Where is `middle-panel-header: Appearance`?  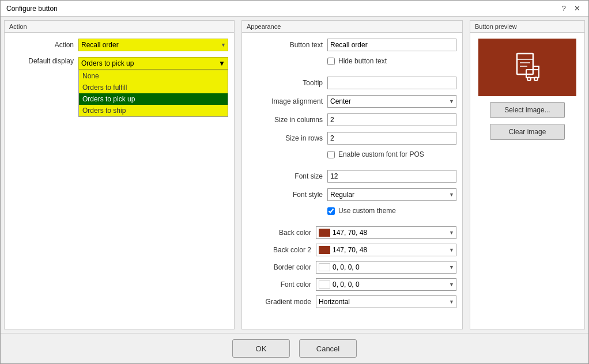
middle-panel-header: Appearance is located at coordinates (352, 26).